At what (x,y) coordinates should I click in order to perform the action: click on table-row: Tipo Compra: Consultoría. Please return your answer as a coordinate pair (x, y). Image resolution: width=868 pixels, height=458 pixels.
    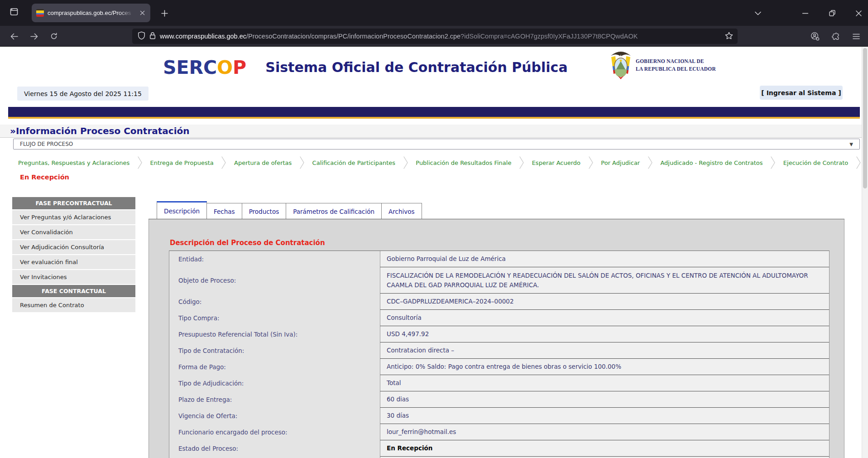
    Looking at the image, I should click on (499, 318).